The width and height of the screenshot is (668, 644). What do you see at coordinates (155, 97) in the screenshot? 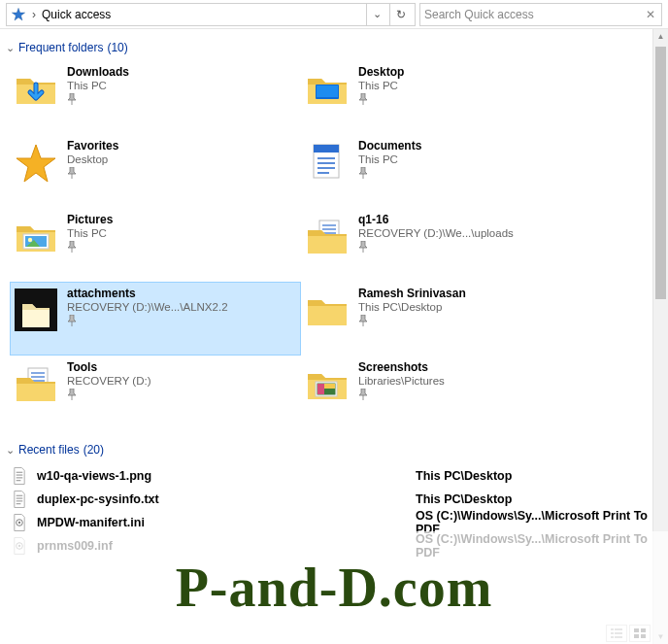
I see `folder-item-downloads: Downloads This PC` at bounding box center [155, 97].